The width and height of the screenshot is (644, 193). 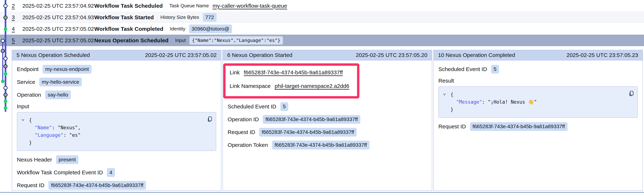 I want to click on detail-label: Operation, so click(x=29, y=95).